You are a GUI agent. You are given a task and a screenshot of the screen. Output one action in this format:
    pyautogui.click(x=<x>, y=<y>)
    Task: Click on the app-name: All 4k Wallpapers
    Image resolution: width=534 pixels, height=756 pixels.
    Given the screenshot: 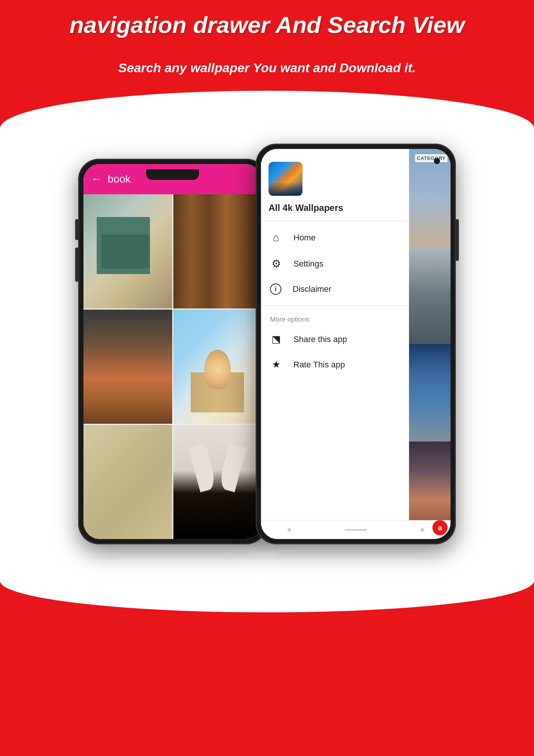 What is the action you would take?
    pyautogui.click(x=335, y=208)
    